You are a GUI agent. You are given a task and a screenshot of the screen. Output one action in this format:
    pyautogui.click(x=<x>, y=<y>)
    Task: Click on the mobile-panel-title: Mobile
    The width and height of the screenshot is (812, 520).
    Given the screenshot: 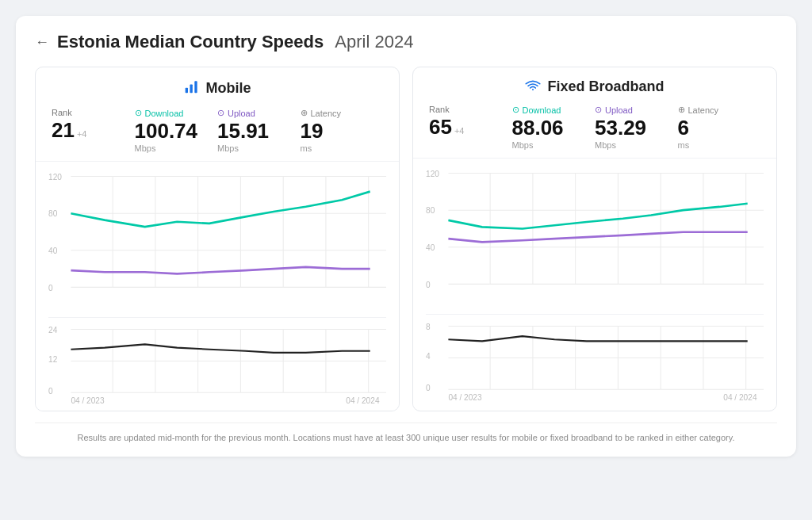 What is the action you would take?
    pyautogui.click(x=217, y=89)
    